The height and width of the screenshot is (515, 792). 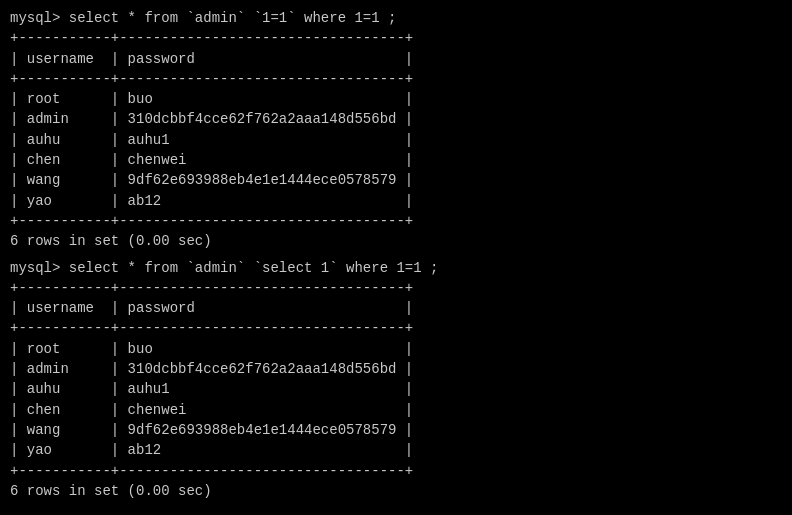 I want to click on summary-2: 6 rows in set (0.00 sec), so click(x=396, y=491).